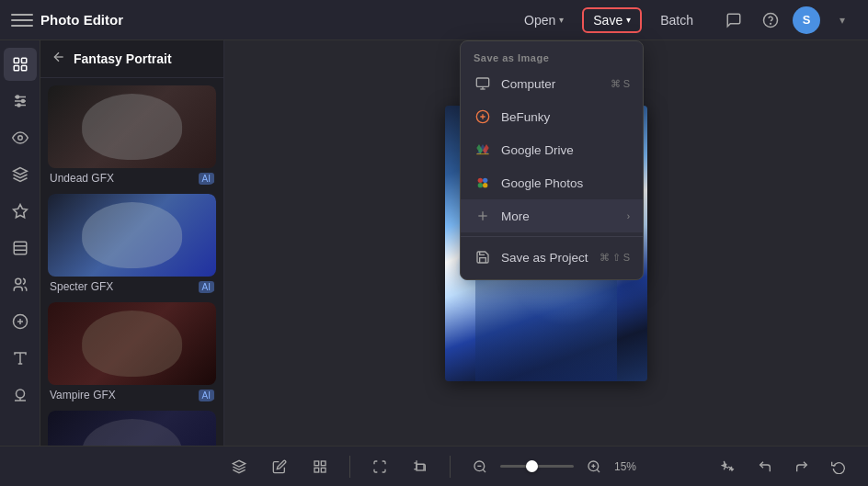  I want to click on save-dropdown-menu: Save as Image Computer ⌘ S, so click(552, 160).